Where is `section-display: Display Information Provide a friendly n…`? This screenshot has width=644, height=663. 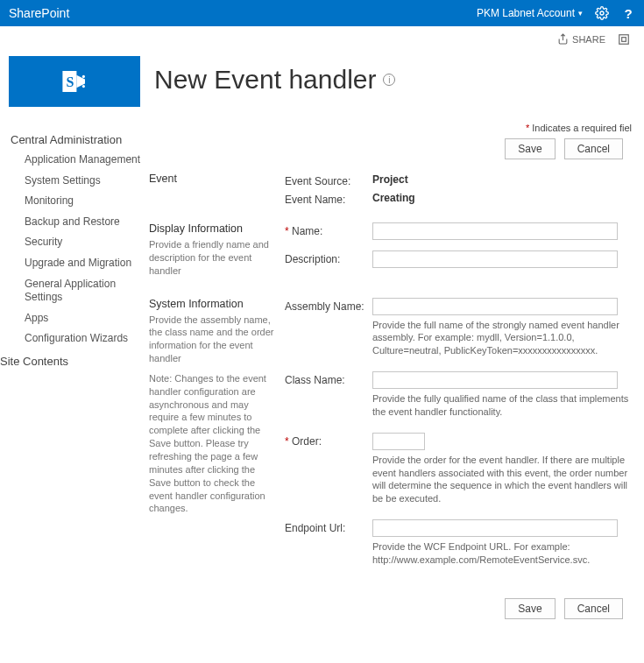 section-display: Display Information Provide a friendly n… is located at coordinates (391, 259).